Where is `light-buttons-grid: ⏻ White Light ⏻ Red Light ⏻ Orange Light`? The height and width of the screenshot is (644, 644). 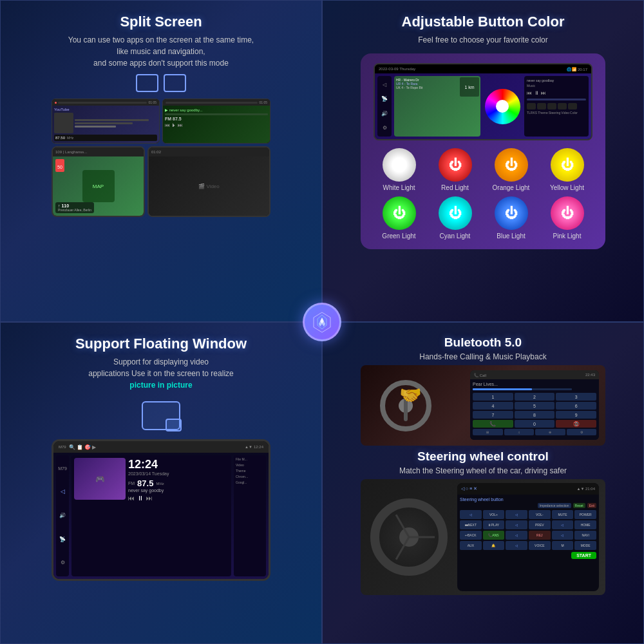
light-buttons-grid: ⏻ White Light ⏻ Red Light ⏻ Orange Light is located at coordinates (483, 194).